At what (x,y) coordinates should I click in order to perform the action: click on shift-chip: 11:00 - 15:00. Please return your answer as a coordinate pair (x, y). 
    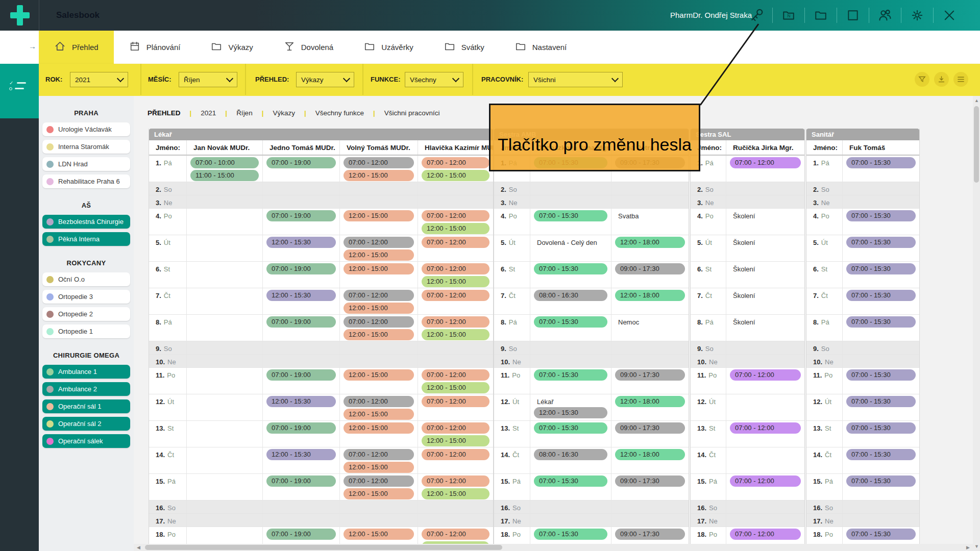
    Looking at the image, I should click on (225, 176).